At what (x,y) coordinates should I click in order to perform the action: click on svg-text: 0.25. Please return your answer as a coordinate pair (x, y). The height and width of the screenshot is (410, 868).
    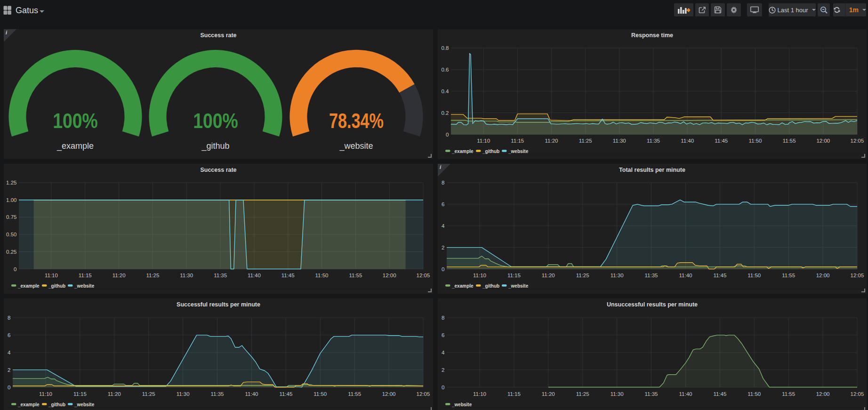
    Looking at the image, I should click on (11, 252).